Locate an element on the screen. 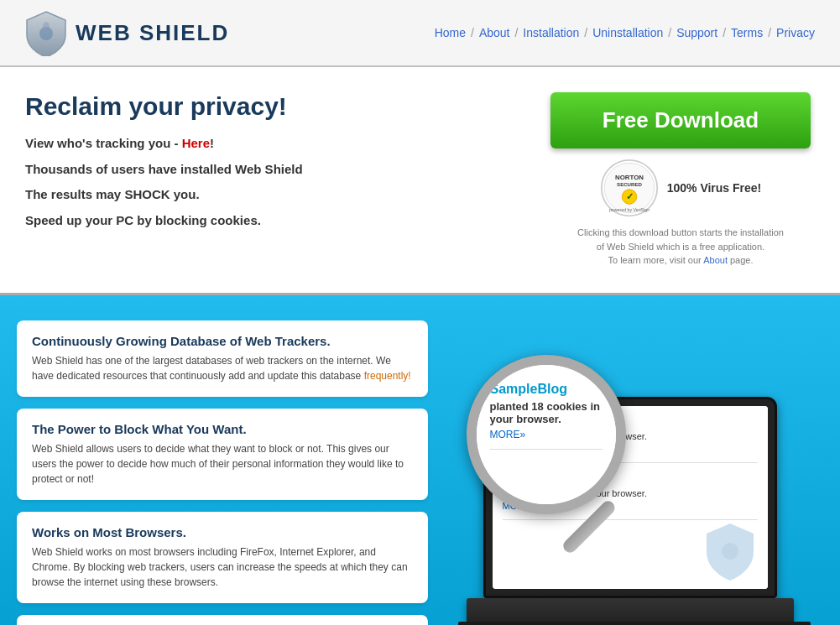 The width and height of the screenshot is (840, 625). feature-card-3: Works on Most Browsers. Web Shield works… is located at coordinates (222, 557).